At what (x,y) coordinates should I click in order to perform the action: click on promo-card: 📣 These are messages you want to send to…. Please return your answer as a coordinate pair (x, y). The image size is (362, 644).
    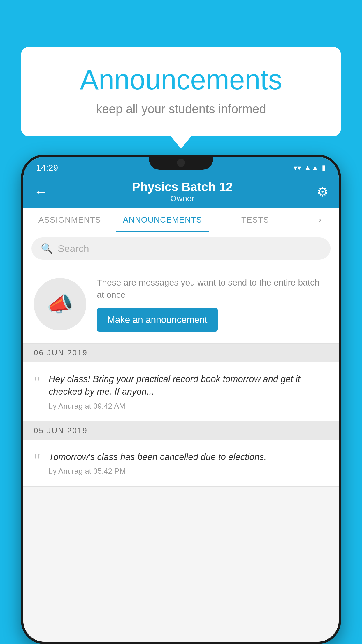
    Looking at the image, I should click on (181, 304).